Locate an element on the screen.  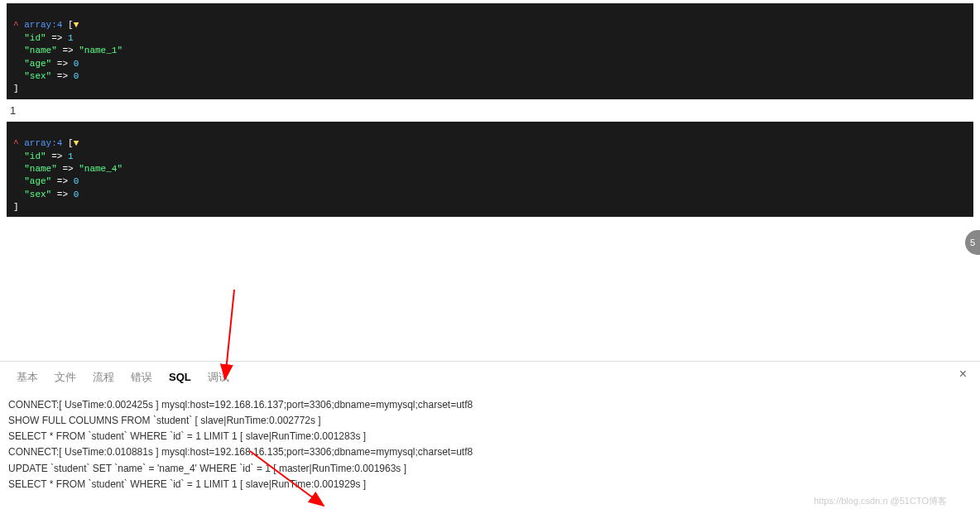
sql-log-line: CONNECT:[ UseTime:0.002425s ] mysql:host… is located at coordinates (490, 406).